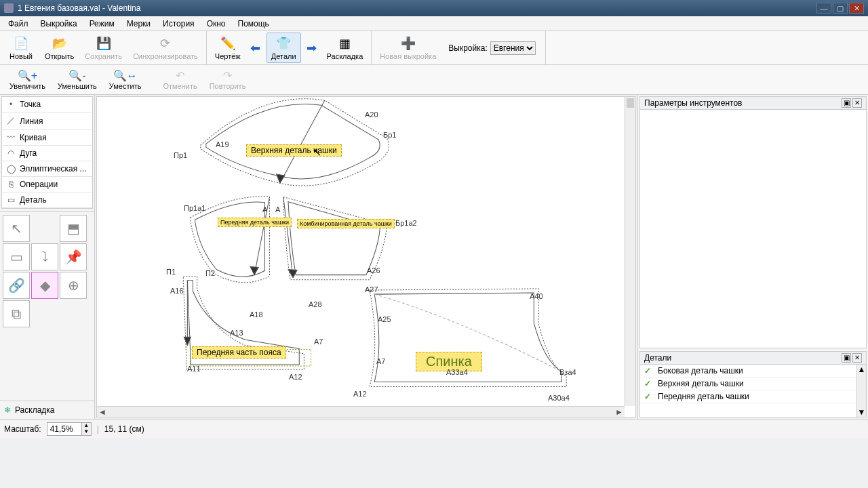 Image resolution: width=868 pixels, height=488 pixels. What do you see at coordinates (73, 257) in the screenshot?
I see `toolbox-pin: 📌` at bounding box center [73, 257].